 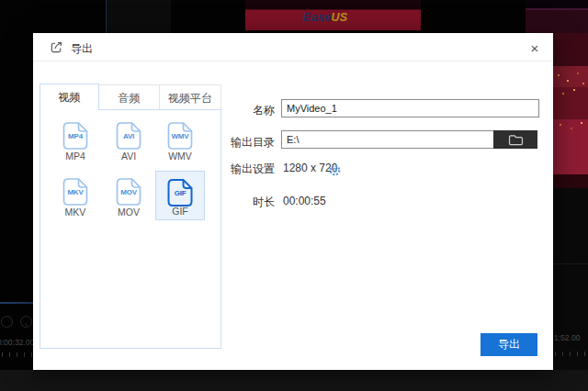 What do you see at coordinates (7, 321) in the screenshot?
I see `timeline-tool-icon` at bounding box center [7, 321].